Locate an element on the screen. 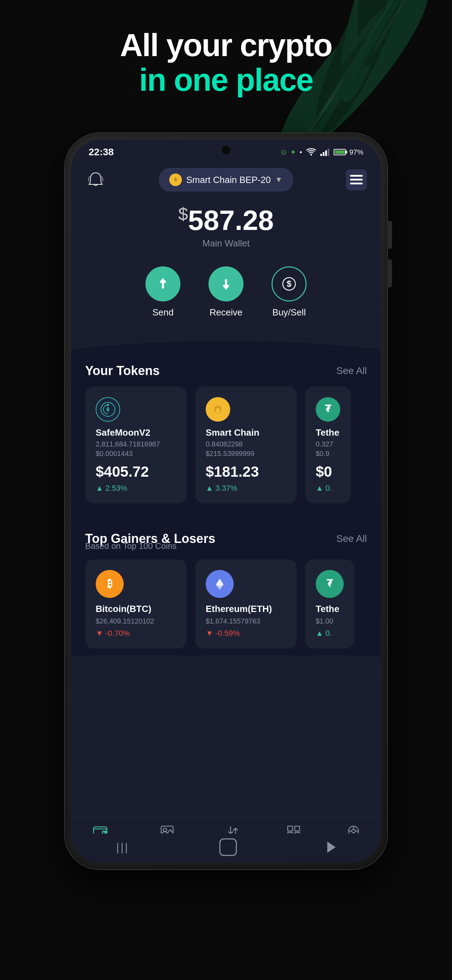  gainers-list: ₿ Bitcoin(BTC) $26,409.15120102 ▼ -0.70% is located at coordinates (226, 607).